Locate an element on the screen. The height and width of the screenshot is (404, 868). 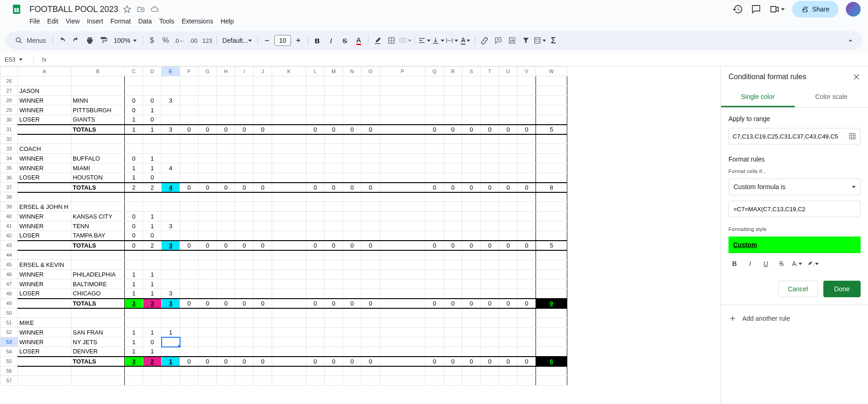
cell-M47 is located at coordinates (334, 284).